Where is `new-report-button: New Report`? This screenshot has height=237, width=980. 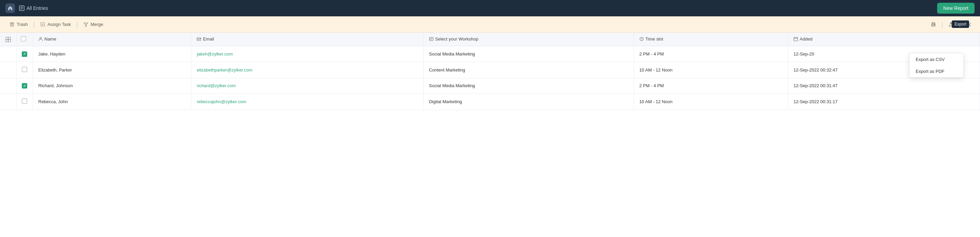 new-report-button: New Report is located at coordinates (956, 8).